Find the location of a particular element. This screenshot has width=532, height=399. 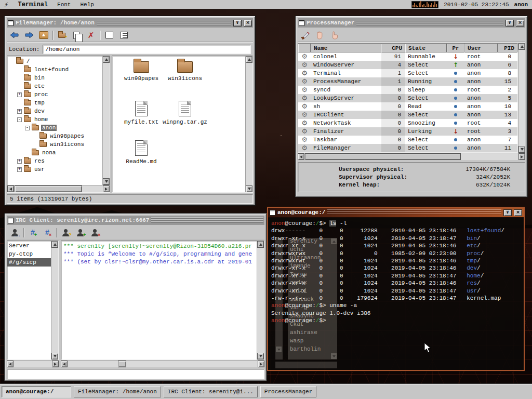

process-row: FileManager0Selectanon11 is located at coordinates (408, 148).